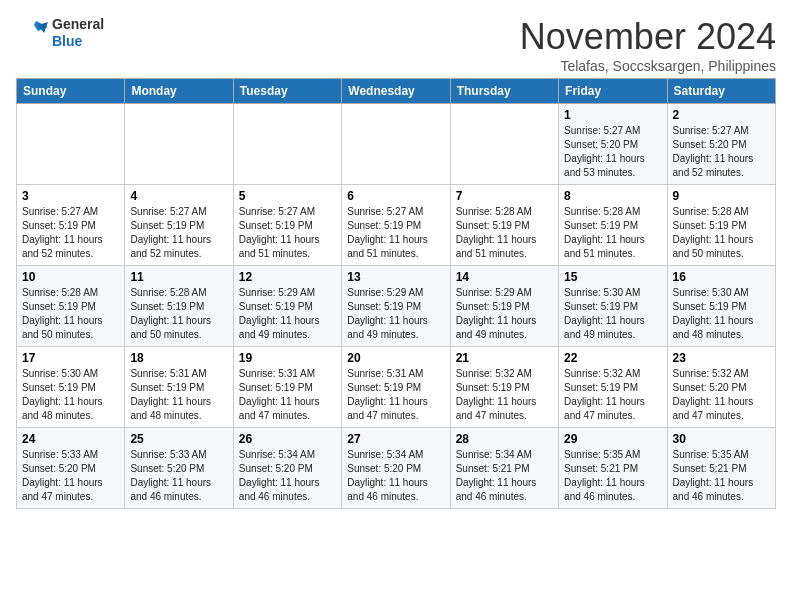 This screenshot has height=612, width=792. What do you see at coordinates (721, 468) in the screenshot?
I see `calendar-cell: 30Sunrise: 5:35 AMSunset: 5:21 PMDayligh…` at bounding box center [721, 468].